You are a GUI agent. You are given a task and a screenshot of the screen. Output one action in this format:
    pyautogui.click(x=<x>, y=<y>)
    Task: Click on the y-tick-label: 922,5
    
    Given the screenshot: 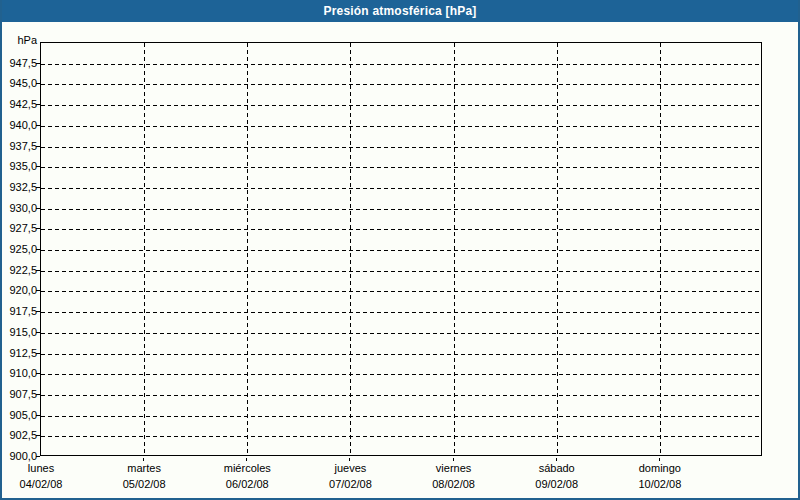 What is the action you would take?
    pyautogui.click(x=20, y=270)
    